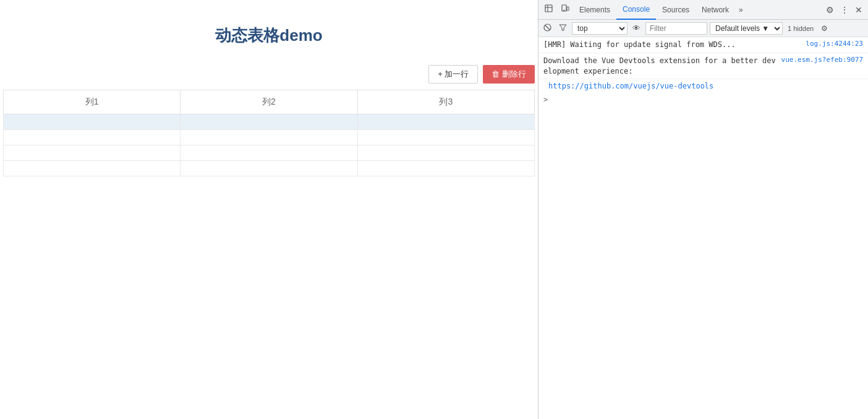 The width and height of the screenshot is (868, 419). What do you see at coordinates (92, 153) in the screenshot?
I see `cell-r2-c0` at bounding box center [92, 153].